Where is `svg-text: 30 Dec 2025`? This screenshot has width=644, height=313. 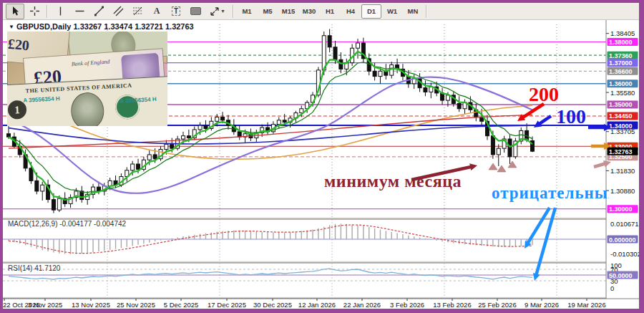
svg-text: 30 Dec 2025 is located at coordinates (273, 305).